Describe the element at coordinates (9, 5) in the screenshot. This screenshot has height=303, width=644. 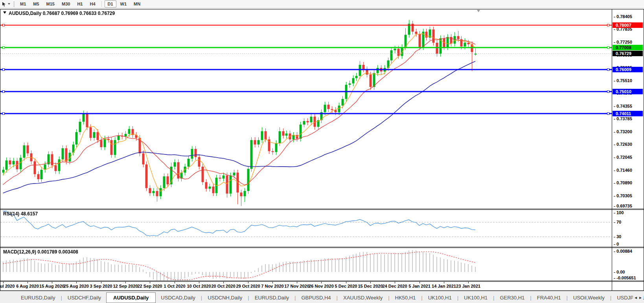
I see `dropdown-caret-icon` at that location.